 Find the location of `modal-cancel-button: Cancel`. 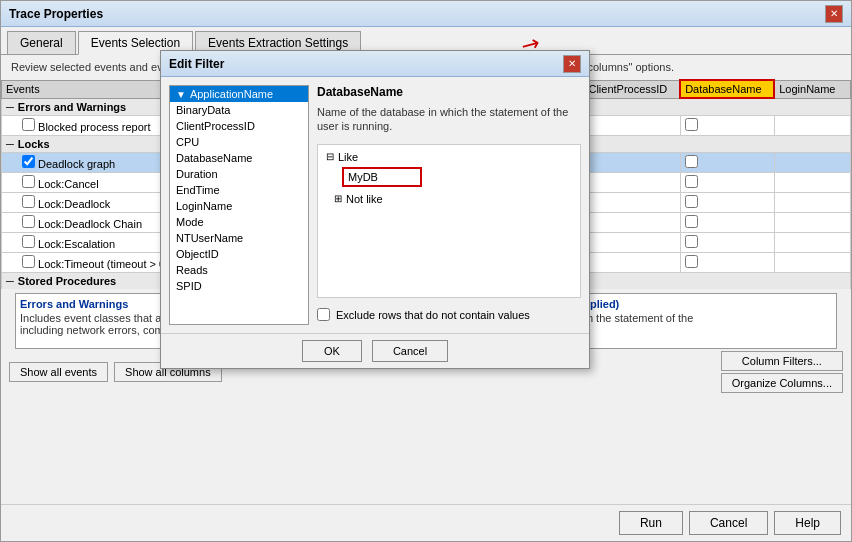

modal-cancel-button: Cancel is located at coordinates (410, 351).